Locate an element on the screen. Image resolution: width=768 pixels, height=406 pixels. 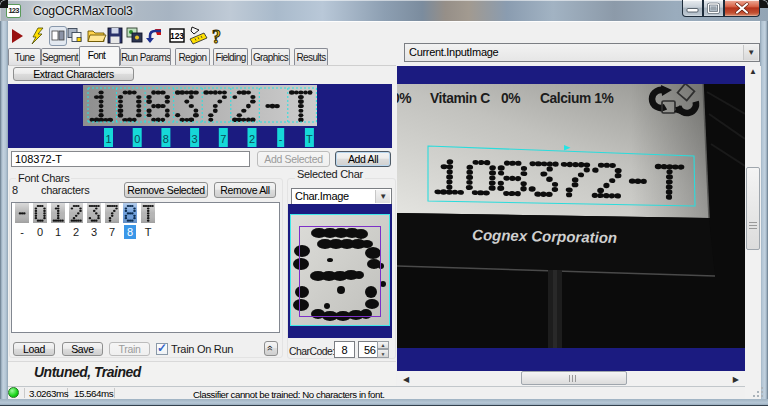
svg-text: 123 is located at coordinates (177, 36).